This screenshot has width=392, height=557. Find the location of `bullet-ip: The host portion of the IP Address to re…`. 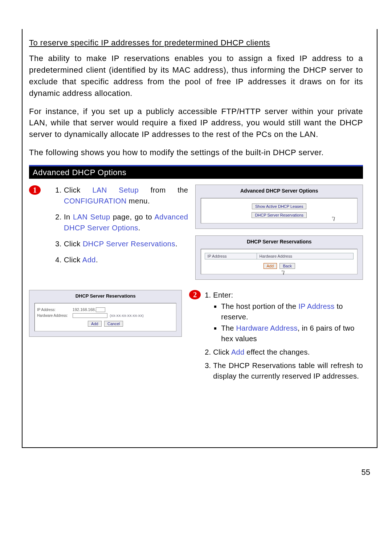

bullet-ip: The host portion of the IP Address to re… is located at coordinates (292, 312).